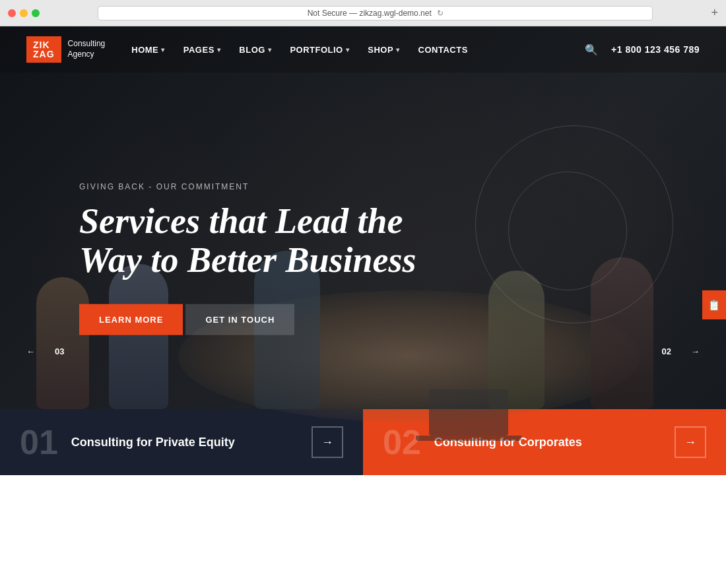 The height and width of the screenshot is (588, 726). I want to click on slide-prev-button: ← 03, so click(46, 351).